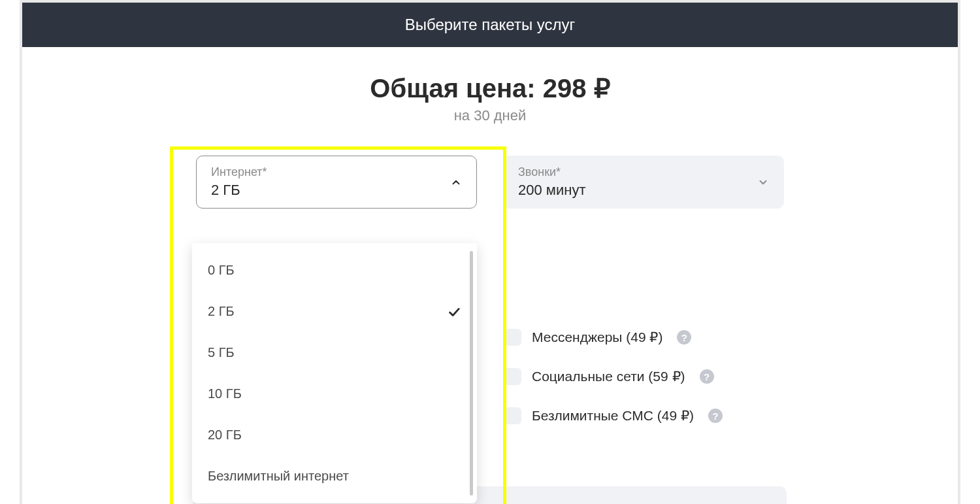 This screenshot has height=504, width=980. What do you see at coordinates (490, 182) in the screenshot?
I see `selectors-row: Интернет* 2 ГБ Звонки* 200 минут` at bounding box center [490, 182].